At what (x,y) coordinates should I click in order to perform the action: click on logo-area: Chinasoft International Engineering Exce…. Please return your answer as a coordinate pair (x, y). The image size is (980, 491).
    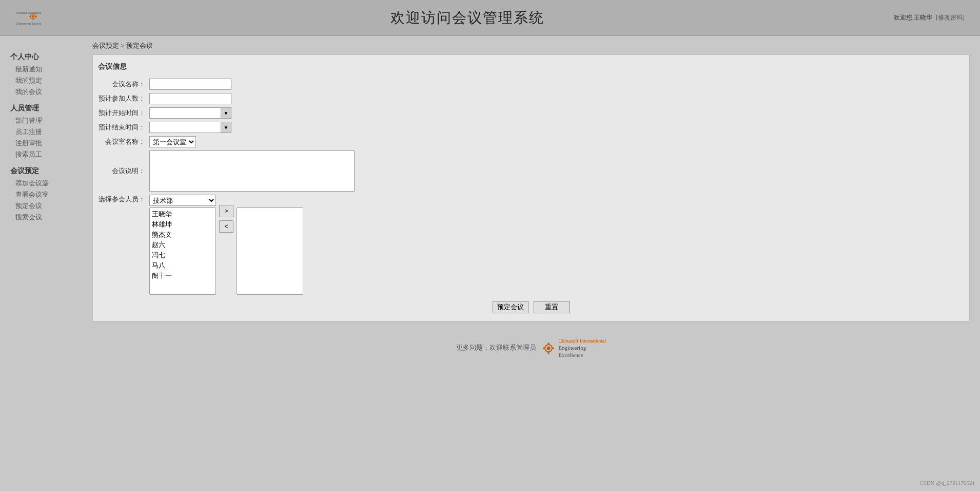
    Looking at the image, I should click on (28, 18).